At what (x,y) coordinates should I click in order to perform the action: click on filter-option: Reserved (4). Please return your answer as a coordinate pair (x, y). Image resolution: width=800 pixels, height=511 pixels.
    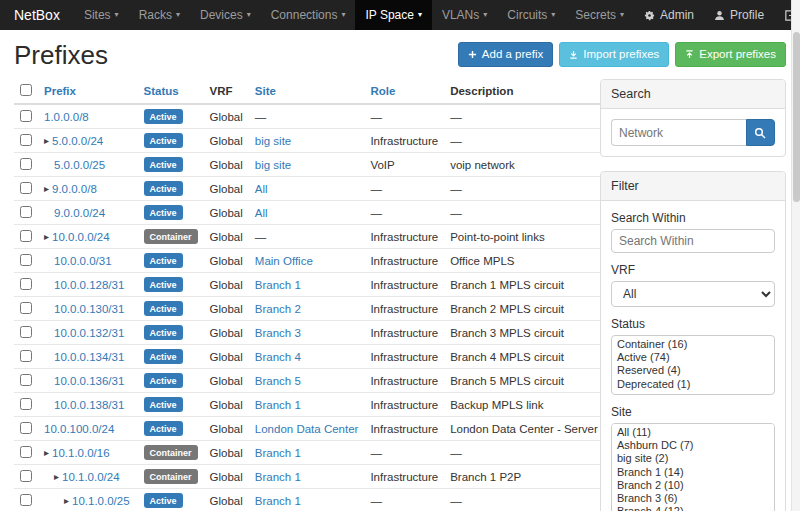
    Looking at the image, I should click on (693, 370).